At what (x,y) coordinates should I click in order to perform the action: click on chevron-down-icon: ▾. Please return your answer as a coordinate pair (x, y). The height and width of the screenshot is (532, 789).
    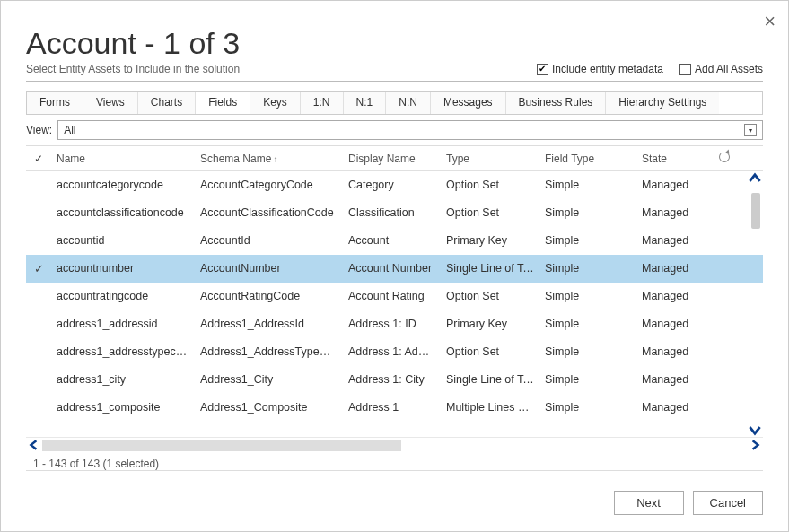
    Looking at the image, I should click on (750, 130).